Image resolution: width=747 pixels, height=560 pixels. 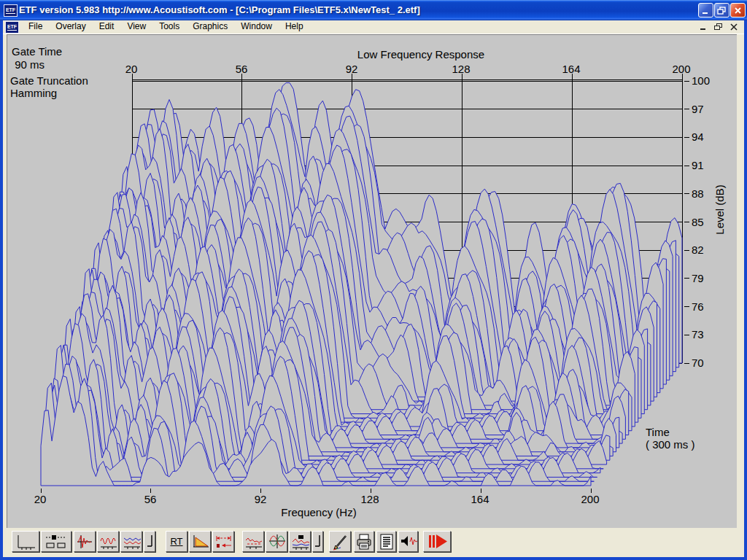 What do you see at coordinates (409, 541) in the screenshot?
I see `measure-button` at bounding box center [409, 541].